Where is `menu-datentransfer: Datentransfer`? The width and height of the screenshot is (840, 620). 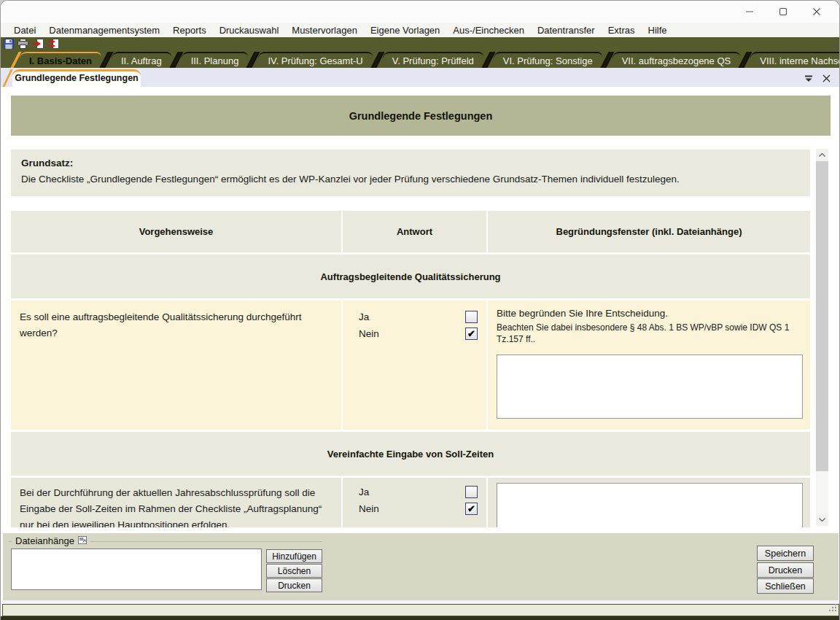 menu-datentransfer: Datentransfer is located at coordinates (566, 31).